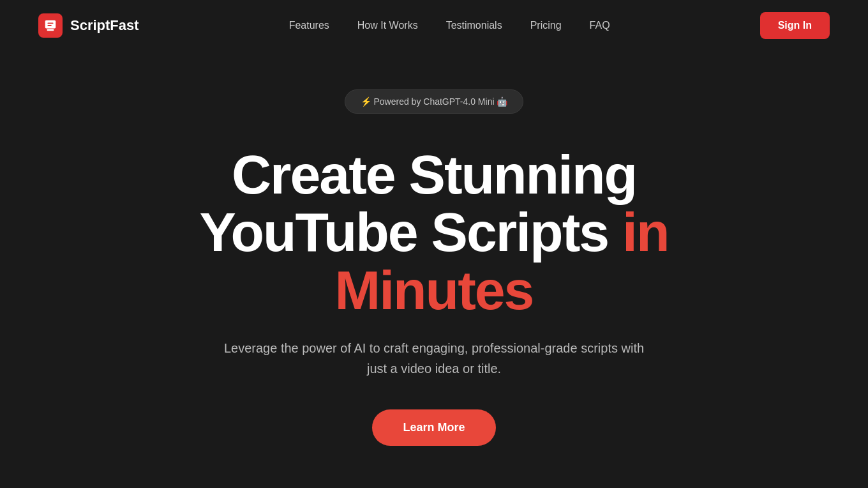 The height and width of the screenshot is (488, 868). I want to click on logo-icon, so click(50, 26).